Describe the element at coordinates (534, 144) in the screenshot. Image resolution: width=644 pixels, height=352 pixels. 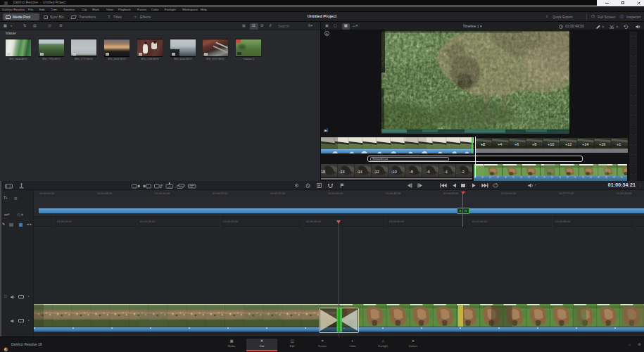
I see `svg-text: +8` at that location.